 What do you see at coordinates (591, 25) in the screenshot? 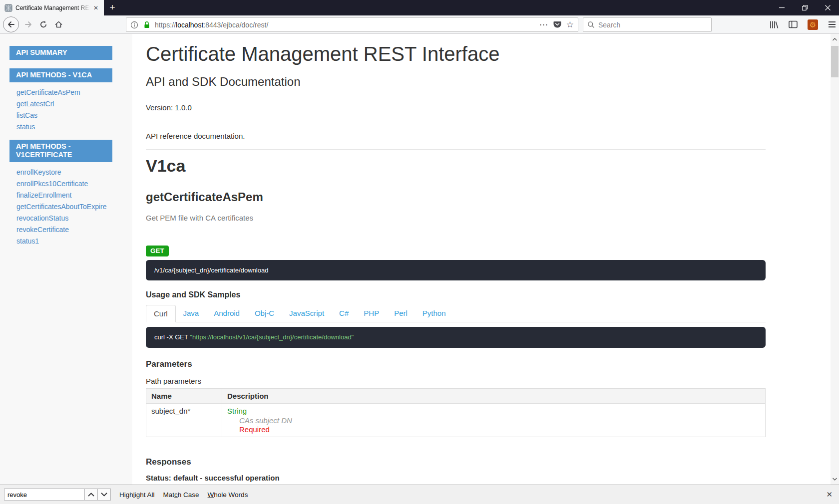
I see `search-icon` at bounding box center [591, 25].